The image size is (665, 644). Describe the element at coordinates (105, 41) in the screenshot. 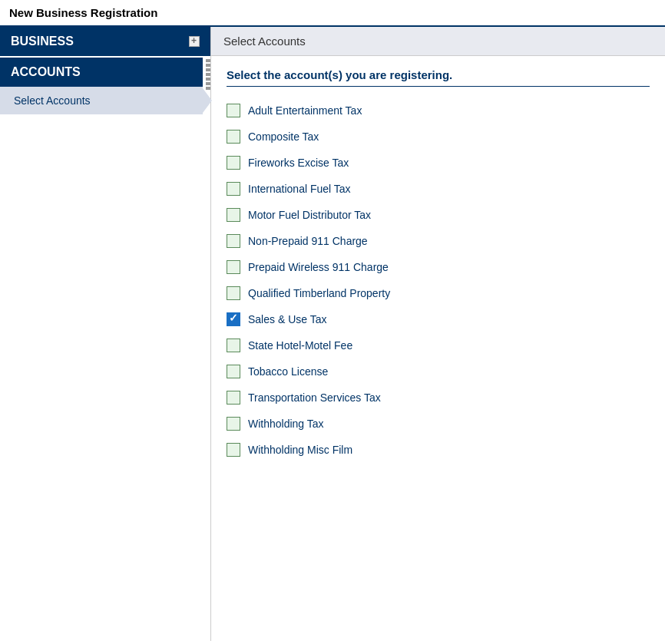

I see `sidebar-item-business: BUSINESS` at that location.